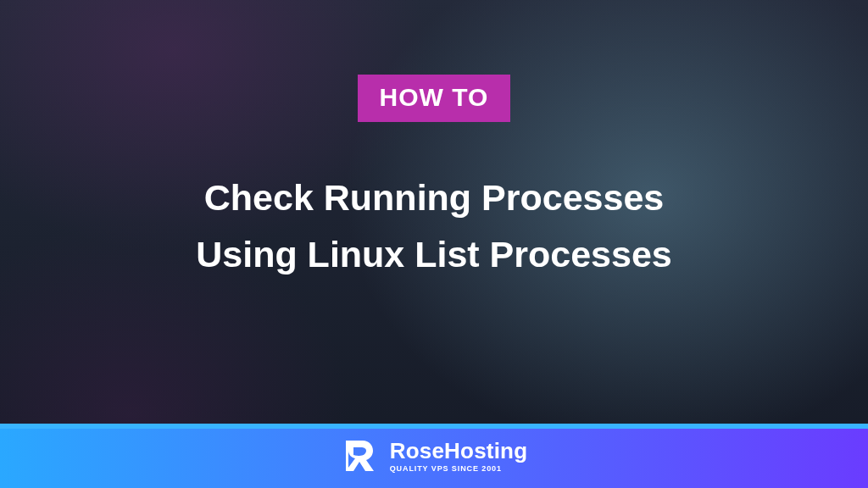 The image size is (868, 488). What do you see at coordinates (434, 98) in the screenshot?
I see `category-badge: HOW TO` at bounding box center [434, 98].